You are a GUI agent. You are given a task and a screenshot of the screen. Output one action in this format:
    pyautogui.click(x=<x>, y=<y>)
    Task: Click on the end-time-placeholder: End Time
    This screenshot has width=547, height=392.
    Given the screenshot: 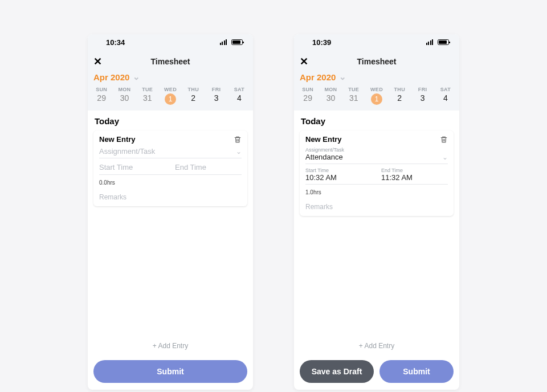 What is the action you would take?
    pyautogui.click(x=190, y=168)
    